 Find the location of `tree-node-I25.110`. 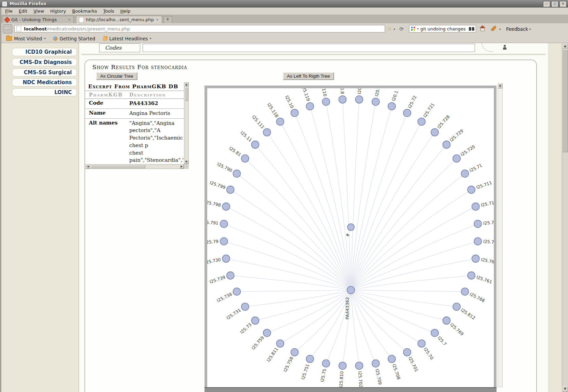

tree-node-I25.110 is located at coordinates (326, 102).